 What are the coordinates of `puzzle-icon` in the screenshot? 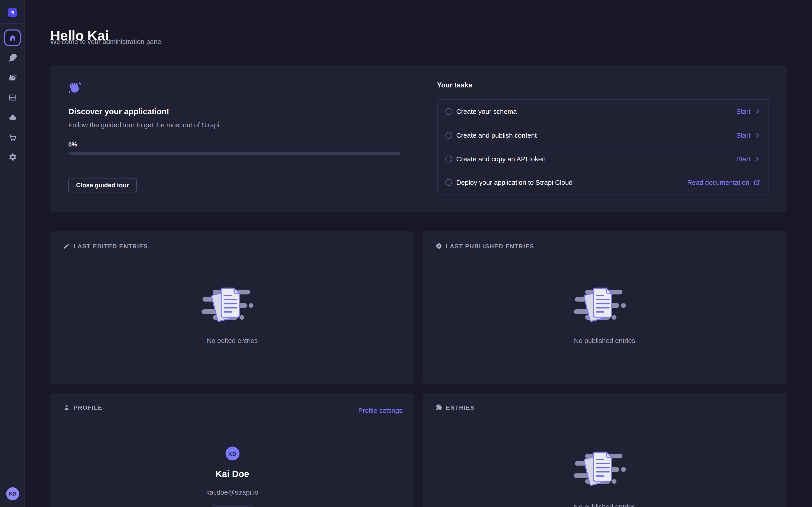 It's located at (439, 407).